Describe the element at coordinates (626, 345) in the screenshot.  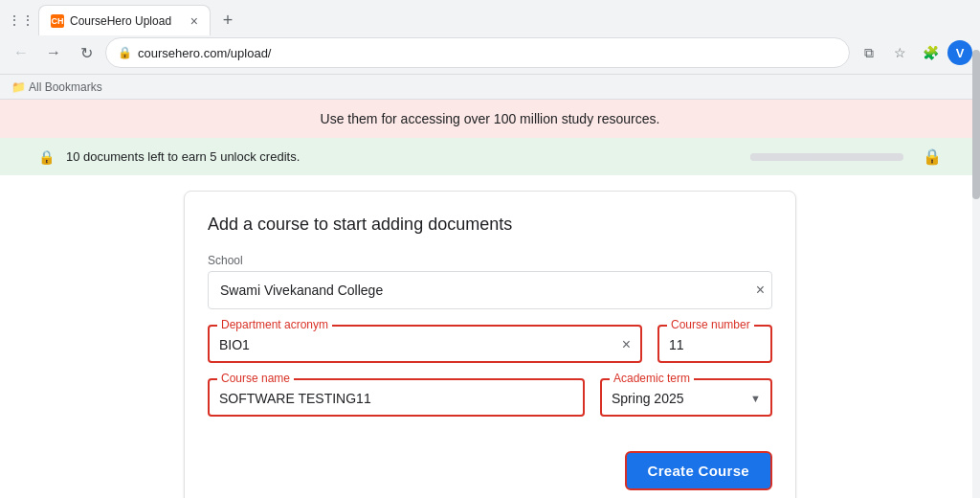
I see `dept-clear-button: ×` at that location.